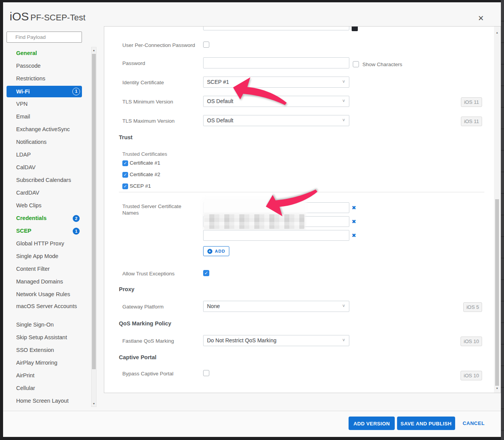 This screenshot has width=504, height=440. What do you see at coordinates (43, 294) in the screenshot?
I see `sidebar-item-label: Network Usage Rules` at bounding box center [43, 294].